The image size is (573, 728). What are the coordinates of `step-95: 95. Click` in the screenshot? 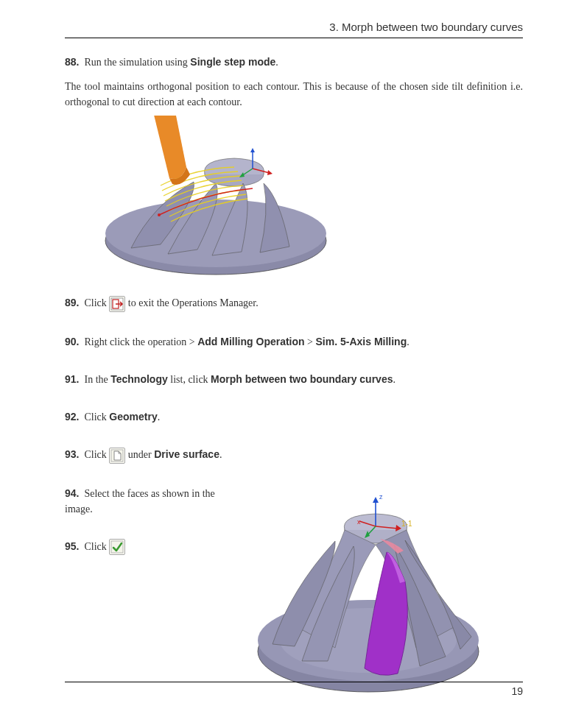 It's located at (153, 548).